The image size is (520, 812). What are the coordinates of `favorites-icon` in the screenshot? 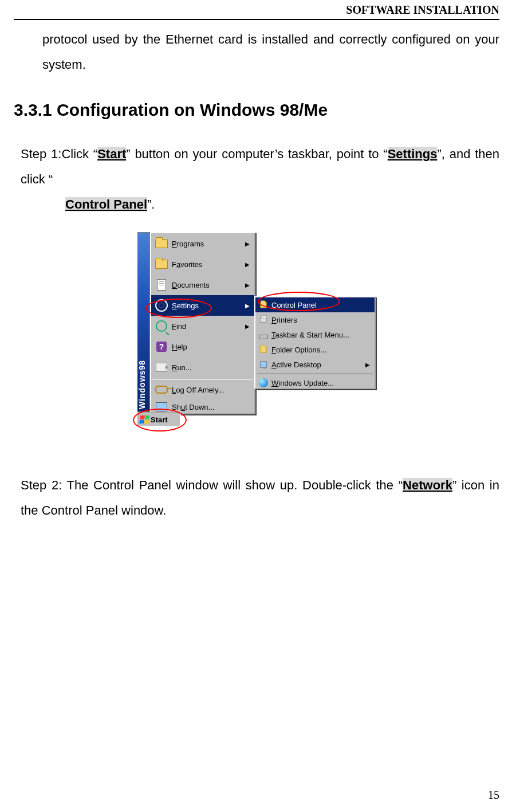 It's located at (161, 264).